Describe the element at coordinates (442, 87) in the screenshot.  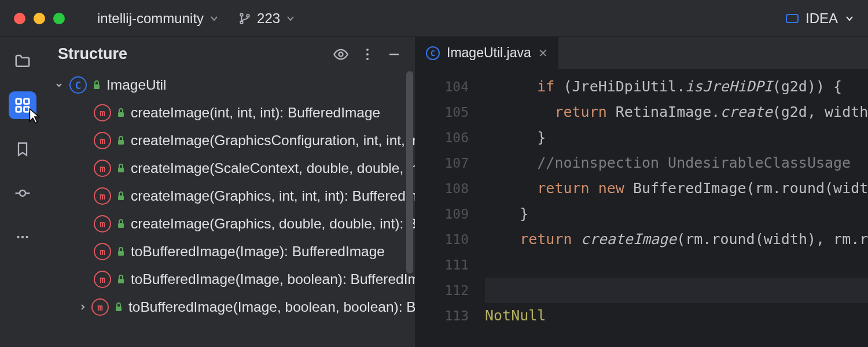
I see `line-number: 104` at that location.